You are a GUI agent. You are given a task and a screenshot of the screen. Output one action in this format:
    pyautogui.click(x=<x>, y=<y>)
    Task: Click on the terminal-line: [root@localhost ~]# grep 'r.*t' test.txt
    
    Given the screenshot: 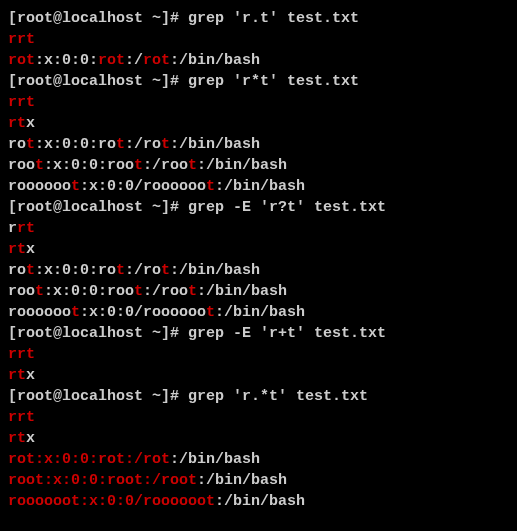 What is the action you would take?
    pyautogui.click(x=258, y=396)
    